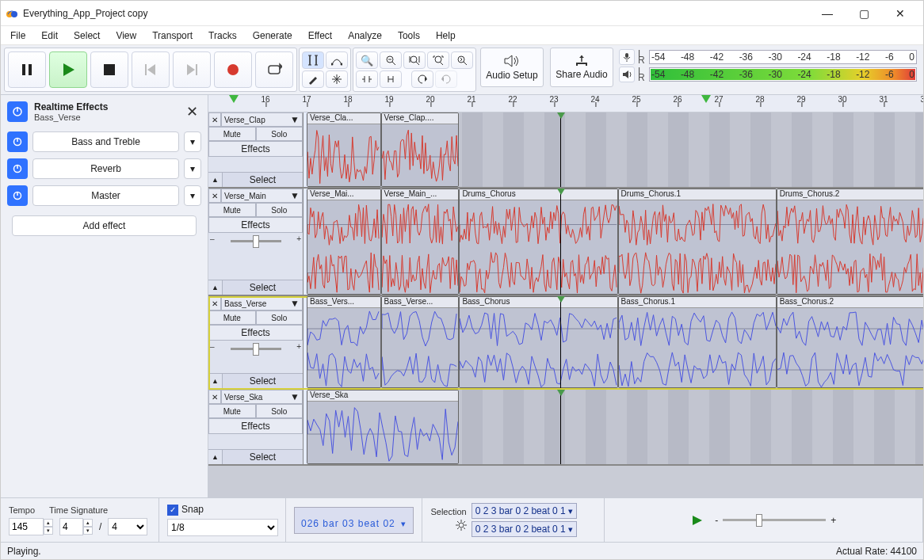 The height and width of the screenshot is (560, 924). Describe the element at coordinates (48, 531) in the screenshot. I see `tempo-down: ▾` at that location.